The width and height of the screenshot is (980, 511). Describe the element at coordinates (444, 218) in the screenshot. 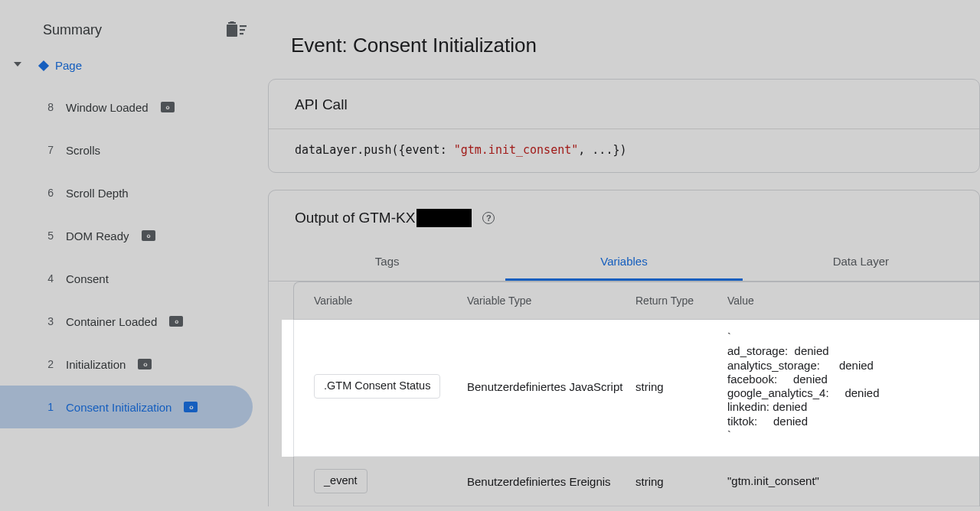

I see `redacted-container-id` at that location.